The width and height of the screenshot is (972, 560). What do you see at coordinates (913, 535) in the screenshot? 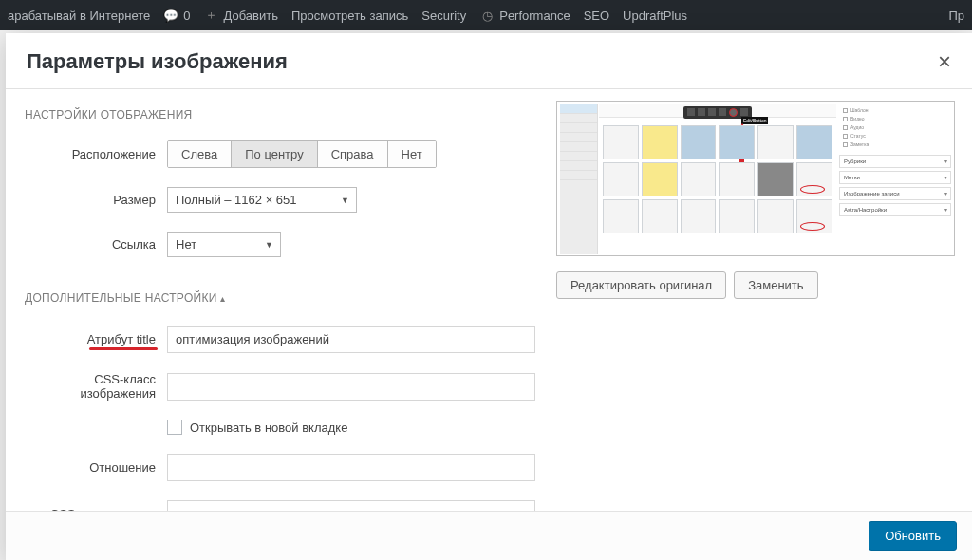
I see `update-button: Обновить` at bounding box center [913, 535].